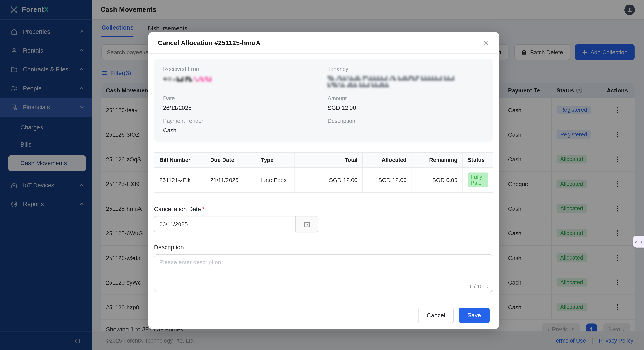  I want to click on calendar-icon, so click(307, 224).